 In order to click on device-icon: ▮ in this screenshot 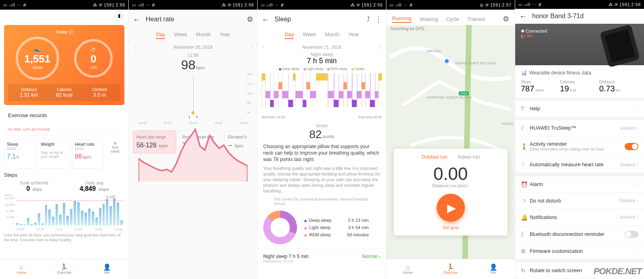, I will do `click(119, 16)`.